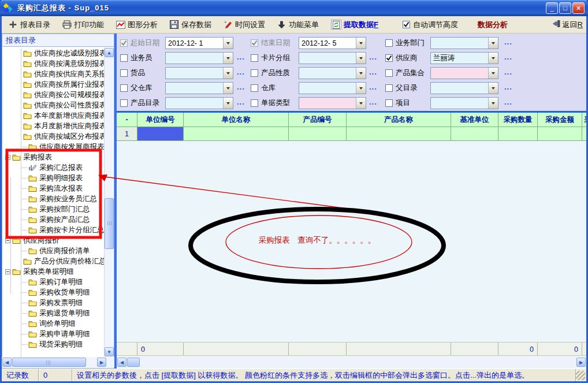 The height and width of the screenshot is (383, 588). Describe the element at coordinates (236, 120) in the screenshot. I see `grid-column-header: 单位名称` at that location.